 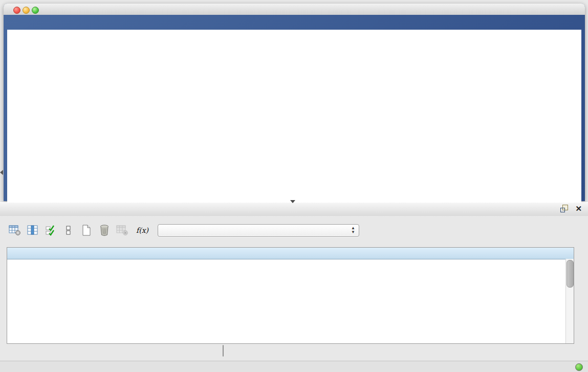 What do you see at coordinates (86, 230) in the screenshot?
I see `create-column-icon` at bounding box center [86, 230].